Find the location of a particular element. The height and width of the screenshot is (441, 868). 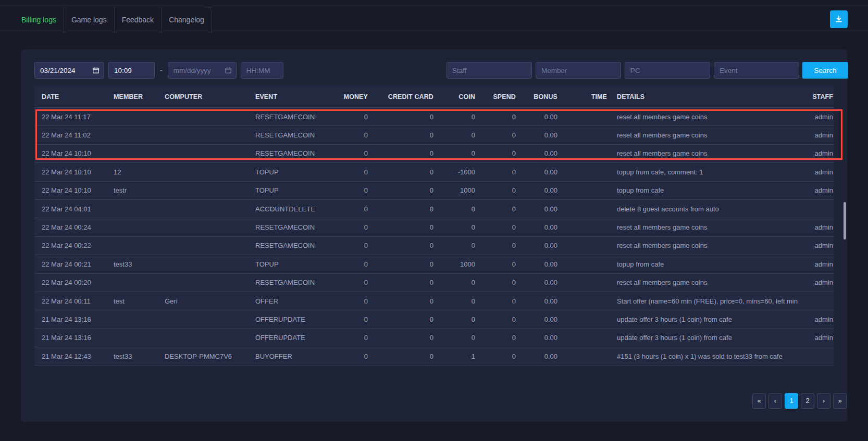

cell-event: OFFER is located at coordinates (288, 301).